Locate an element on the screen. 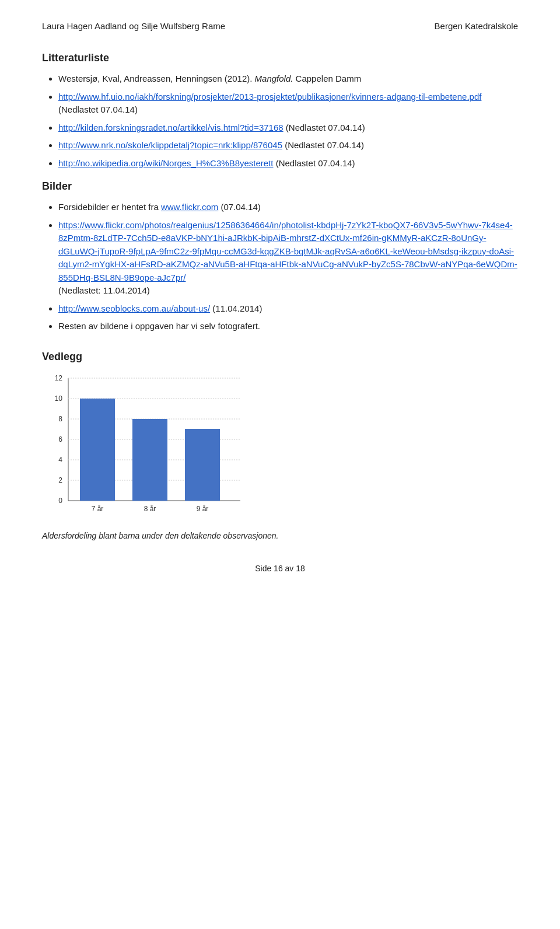 The height and width of the screenshot is (929, 560). bilder-list: Forsidebilder er hentet fra www.flickr.c… is located at coordinates (280, 267).